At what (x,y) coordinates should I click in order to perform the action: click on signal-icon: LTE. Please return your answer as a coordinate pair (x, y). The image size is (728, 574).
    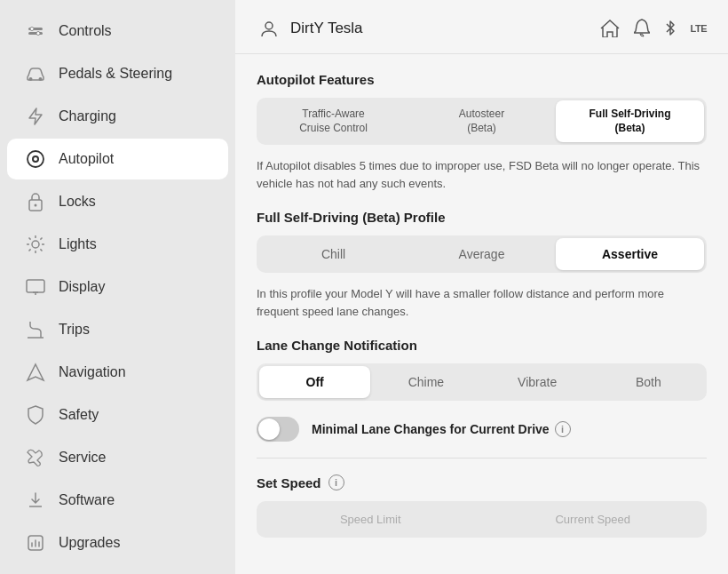
    Looking at the image, I should click on (699, 28).